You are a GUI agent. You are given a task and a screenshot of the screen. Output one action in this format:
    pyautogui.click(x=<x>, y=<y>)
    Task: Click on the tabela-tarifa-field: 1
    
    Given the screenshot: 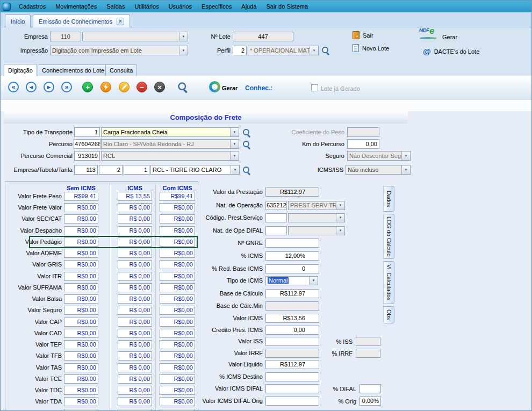 What is the action you would take?
    pyautogui.click(x=136, y=170)
    